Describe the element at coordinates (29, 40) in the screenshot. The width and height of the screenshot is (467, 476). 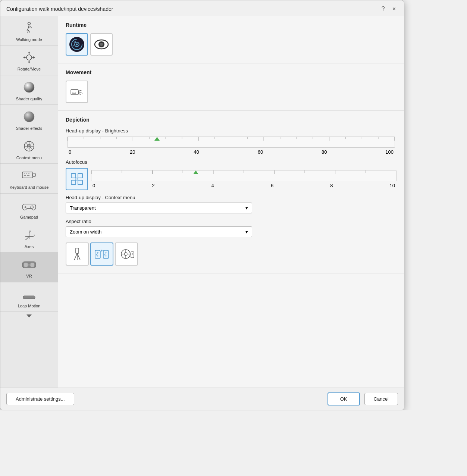
I see `sidebar-label-walking-mode: Walking mode` at that location.